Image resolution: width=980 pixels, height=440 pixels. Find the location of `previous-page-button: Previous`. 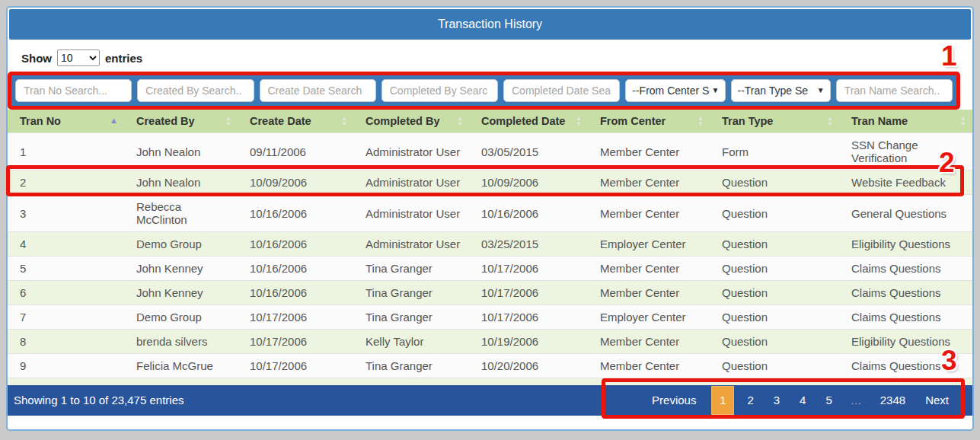

previous-page-button: Previous is located at coordinates (674, 400).